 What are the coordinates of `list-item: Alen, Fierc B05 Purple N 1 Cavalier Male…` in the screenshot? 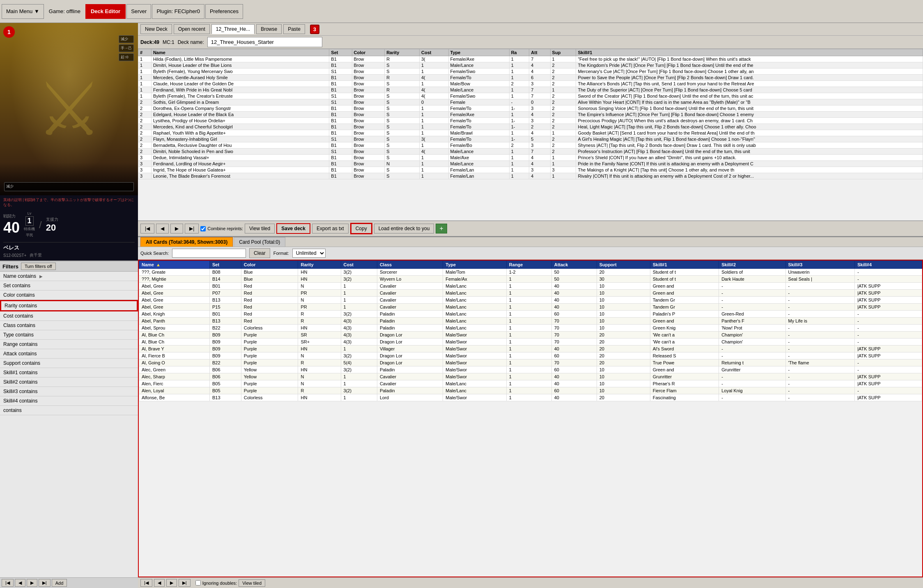 It's located at (530, 384).